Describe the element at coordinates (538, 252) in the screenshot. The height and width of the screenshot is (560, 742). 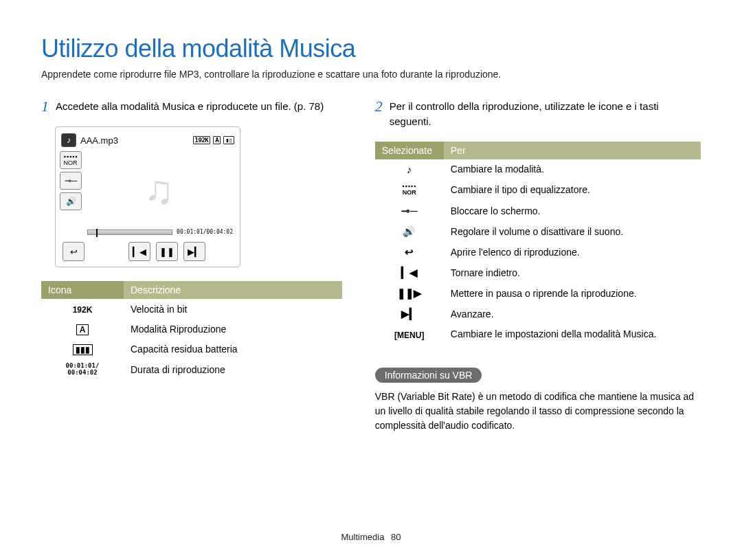
I see `table-row: ↩ Aprire l'elenco di riproduzione.` at that location.